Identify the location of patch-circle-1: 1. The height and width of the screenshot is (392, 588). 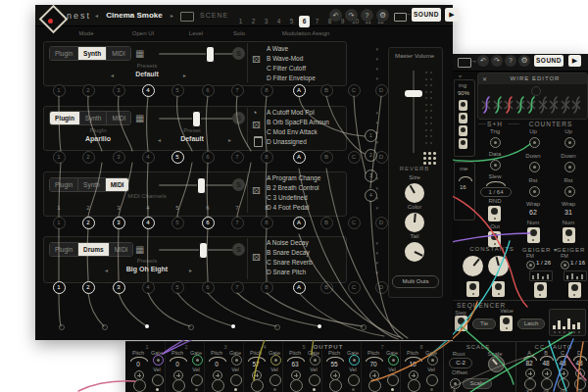
(59, 90).